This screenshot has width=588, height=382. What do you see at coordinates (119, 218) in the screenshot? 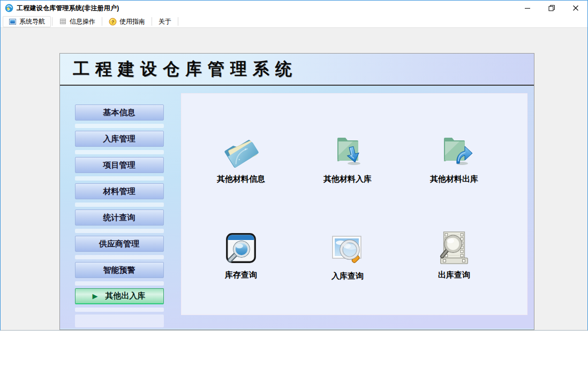
I see `sidebar-item-stats-query: 统计查询` at bounding box center [119, 218].